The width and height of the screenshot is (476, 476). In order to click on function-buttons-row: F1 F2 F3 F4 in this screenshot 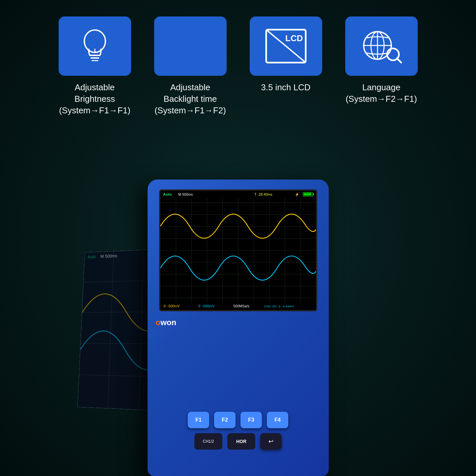, I will do `click(238, 420)`.